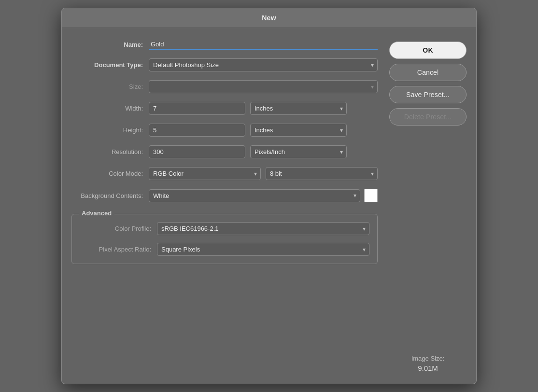 The height and width of the screenshot is (392, 538). What do you see at coordinates (225, 229) in the screenshot?
I see `color-profile-row: Color Profile: sRGB IEC61966-2.1 Adobe R…` at bounding box center [225, 229].